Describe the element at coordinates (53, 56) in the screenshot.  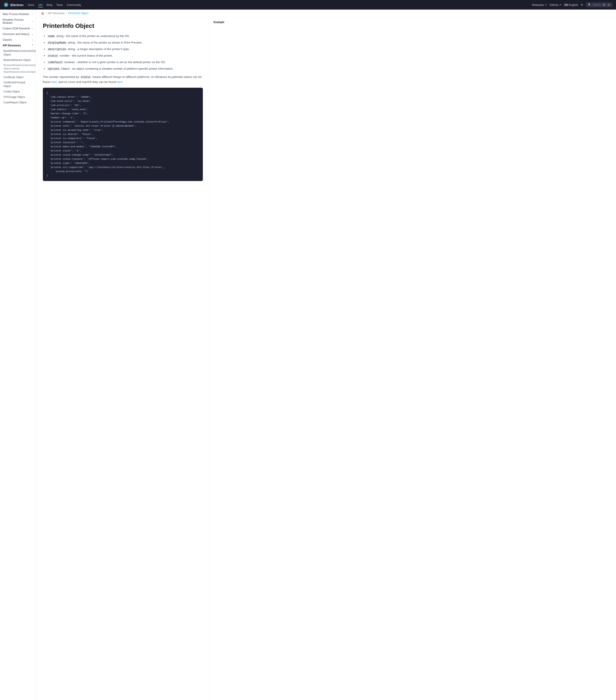
I see `prop-status: status` at that location.